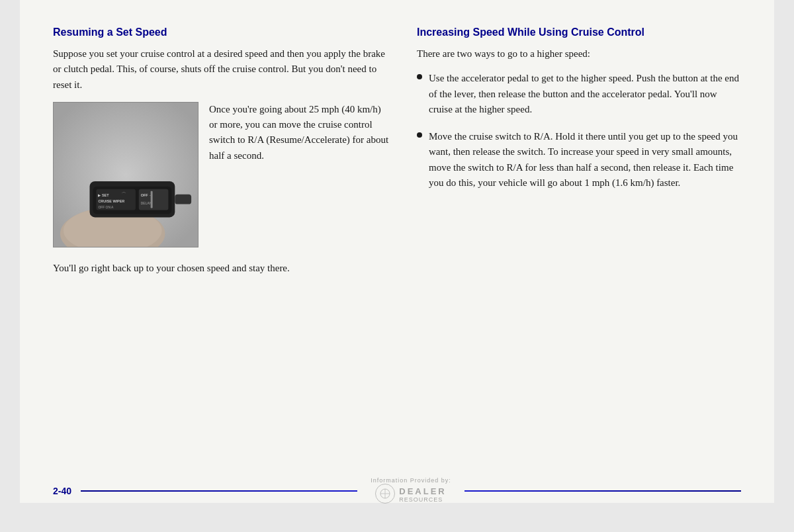 This screenshot has height=532, width=794. Describe the element at coordinates (422, 491) in the screenshot. I see `footer-logo-main: DEALER` at that location.